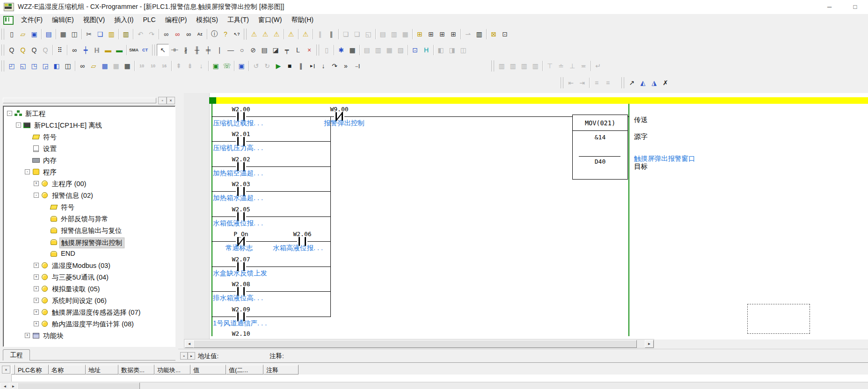 This screenshot has width=868, height=389. Describe the element at coordinates (89, 219) in the screenshot. I see `tree-item-9: 外部反馈与异常` at that location.